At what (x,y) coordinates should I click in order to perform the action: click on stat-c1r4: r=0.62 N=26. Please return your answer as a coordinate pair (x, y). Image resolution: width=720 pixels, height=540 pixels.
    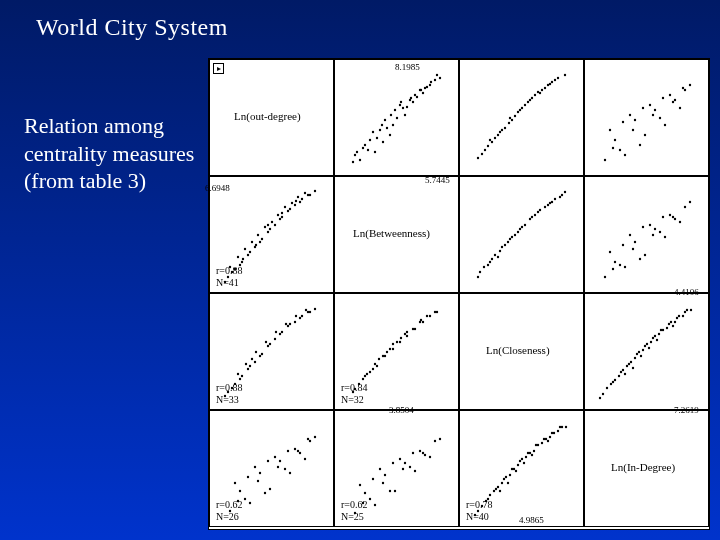
    Looking at the image, I should click on (229, 510).